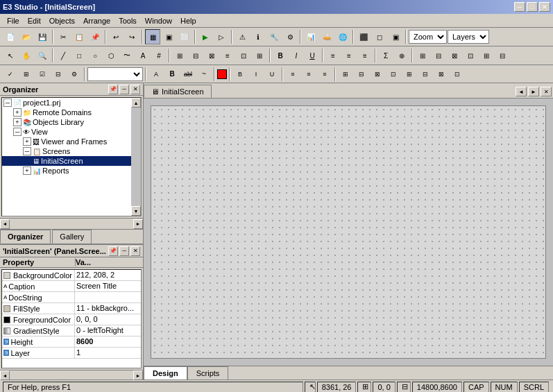  I want to click on prop4: ⊟, so click(58, 74).